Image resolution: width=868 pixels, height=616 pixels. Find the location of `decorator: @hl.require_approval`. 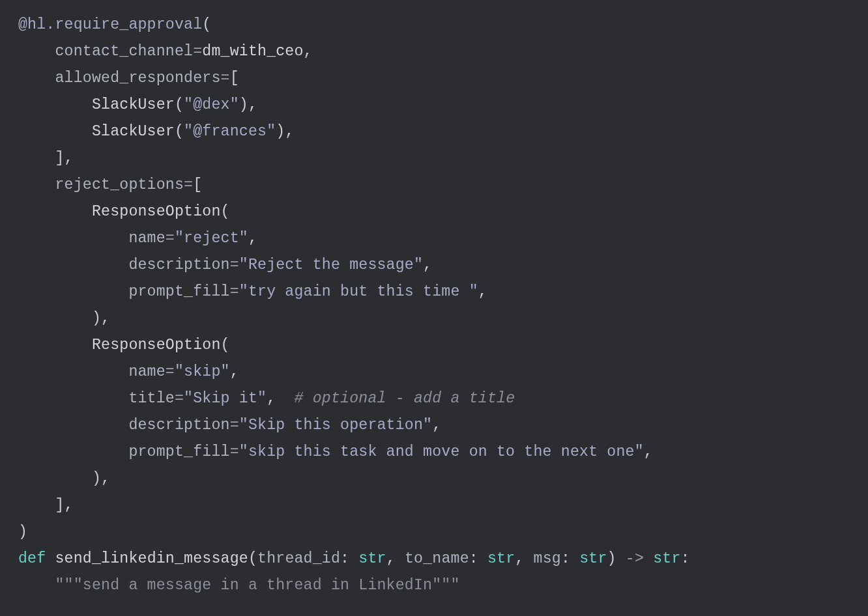

decorator: @hl.require_approval is located at coordinates (110, 25).